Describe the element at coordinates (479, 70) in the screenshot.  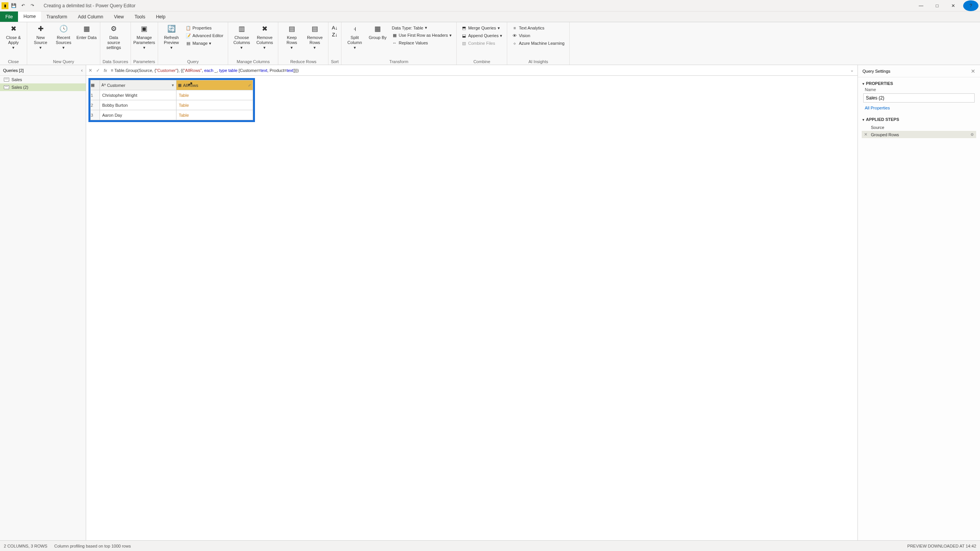
I see `formula-input: = Table.Group(Source, {"Customer"}, {{"A…` at that location.